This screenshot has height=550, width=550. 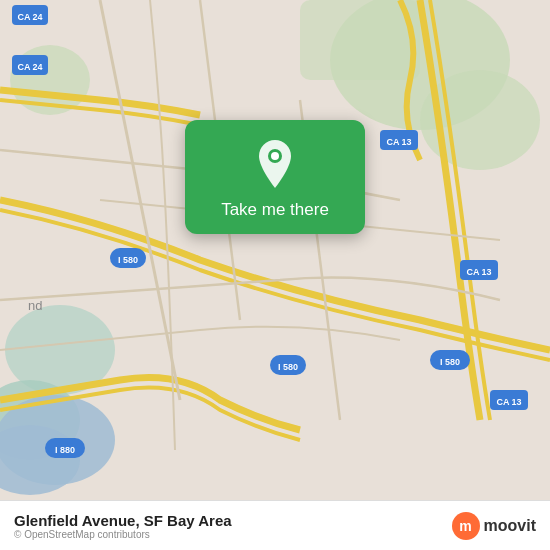 What do you see at coordinates (275, 525) in the screenshot?
I see `bottom-bar: Glenfield Avenue, SF Bay Area © OpenStre…` at bounding box center [275, 525].